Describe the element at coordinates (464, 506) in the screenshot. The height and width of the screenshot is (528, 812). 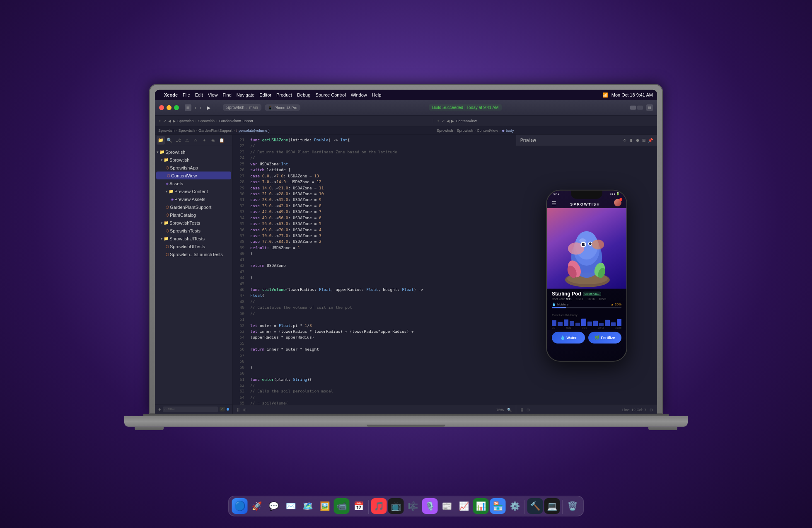
I see `stocks-icon: 📈` at that location.